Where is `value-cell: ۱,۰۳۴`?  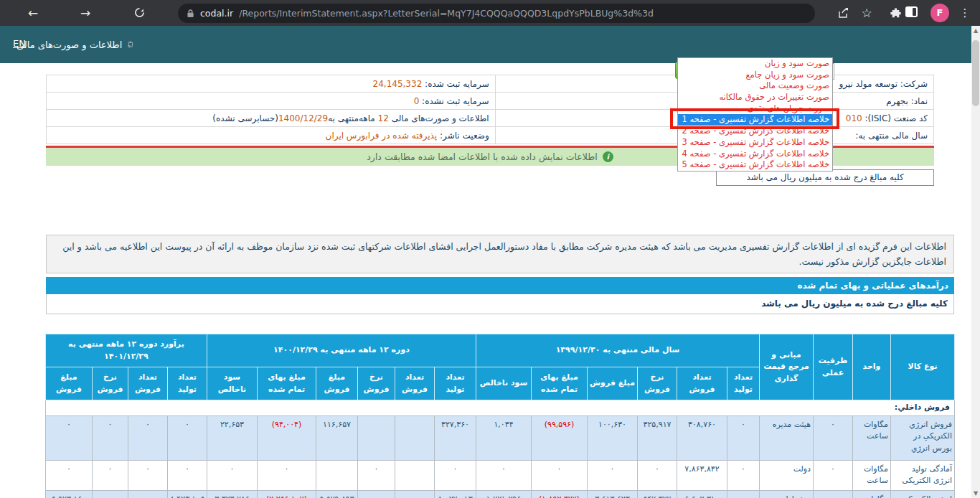 value-cell: ۱,۰۳۴ is located at coordinates (504, 438).